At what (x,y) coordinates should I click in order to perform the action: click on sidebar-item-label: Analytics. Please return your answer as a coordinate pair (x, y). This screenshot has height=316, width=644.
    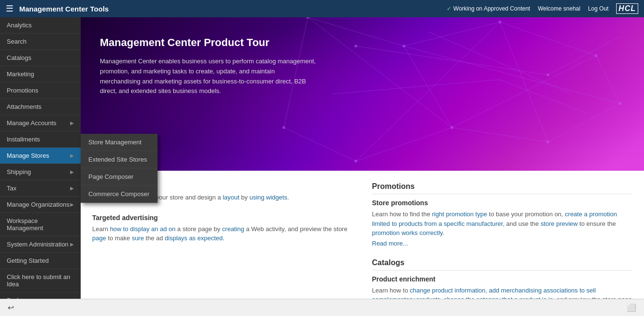
    Looking at the image, I should click on (19, 25).